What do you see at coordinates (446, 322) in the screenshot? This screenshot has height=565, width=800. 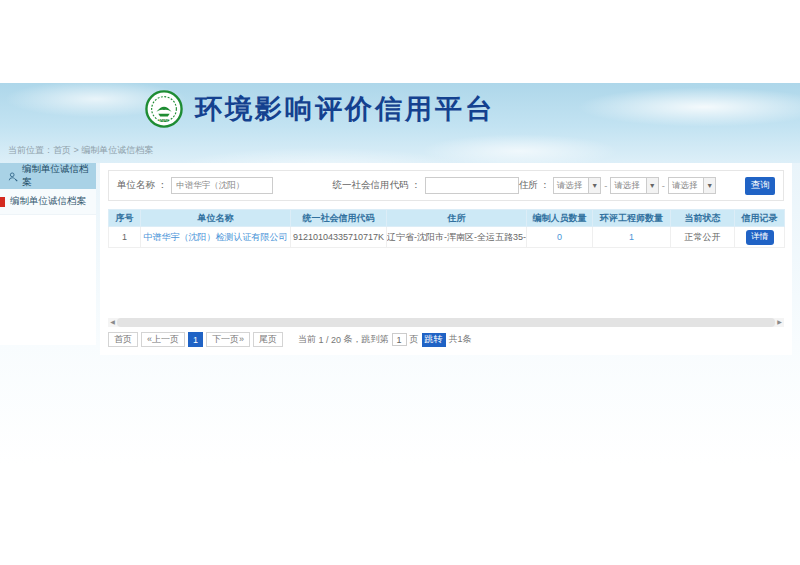 I see `scrollbar-thumb` at bounding box center [446, 322].